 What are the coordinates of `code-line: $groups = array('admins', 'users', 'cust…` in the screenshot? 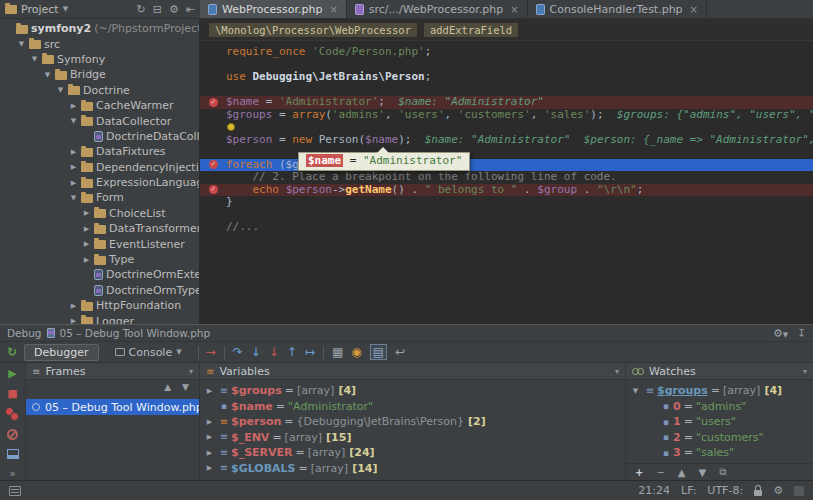 It's located at (506, 116).